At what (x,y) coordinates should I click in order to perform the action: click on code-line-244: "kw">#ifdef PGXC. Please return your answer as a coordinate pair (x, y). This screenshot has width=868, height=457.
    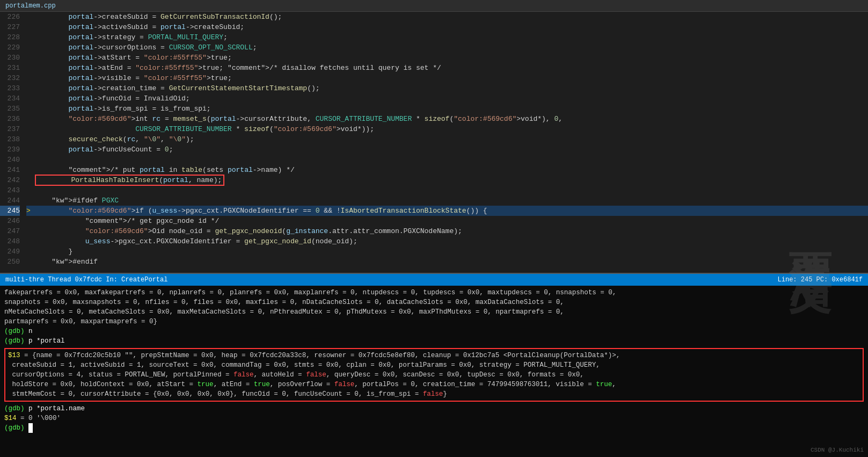
    Looking at the image, I should click on (447, 201).